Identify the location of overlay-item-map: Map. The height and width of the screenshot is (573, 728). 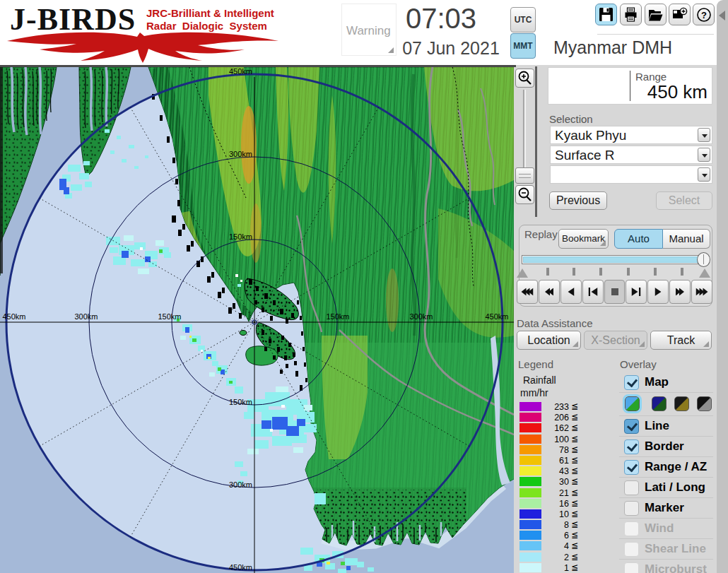
(666, 383).